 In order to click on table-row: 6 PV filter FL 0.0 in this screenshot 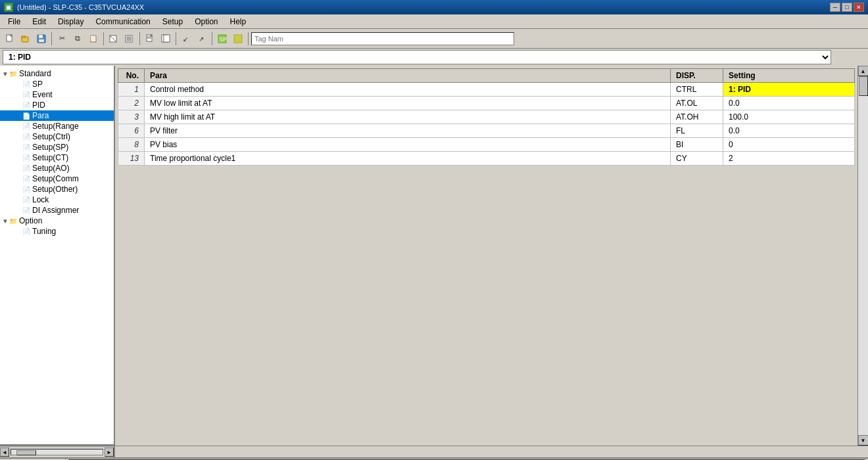, I will do `click(487, 131)`.